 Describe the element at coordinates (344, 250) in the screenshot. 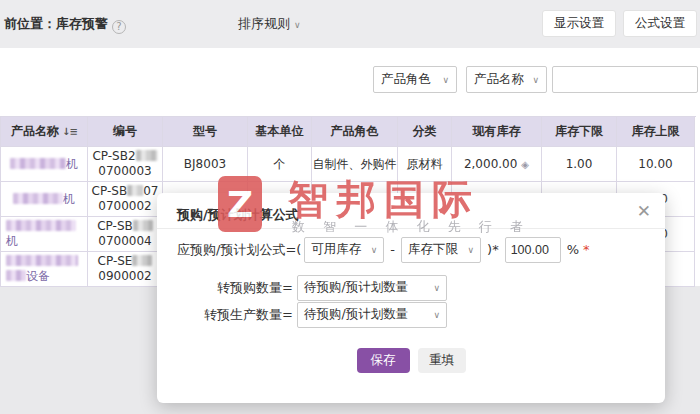

I see `minuend-select: 可用库存 ∨` at that location.